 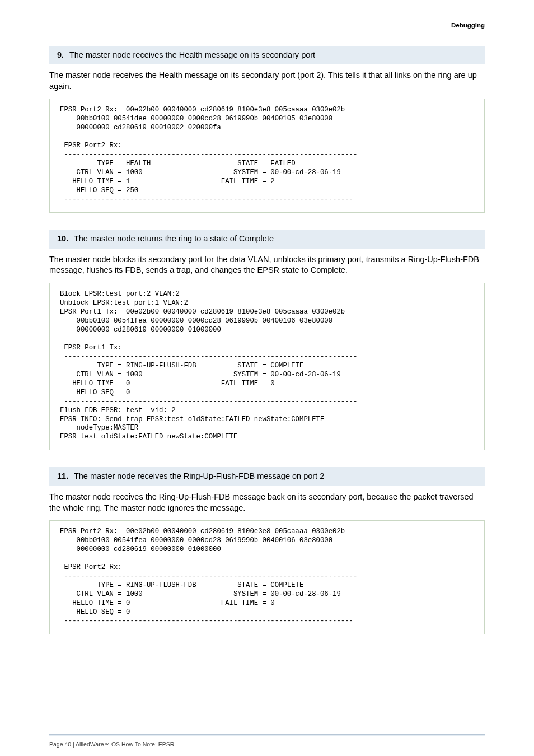 I want to click on step-band-9: 9. The master node receives the Health m…, so click(x=267, y=55).